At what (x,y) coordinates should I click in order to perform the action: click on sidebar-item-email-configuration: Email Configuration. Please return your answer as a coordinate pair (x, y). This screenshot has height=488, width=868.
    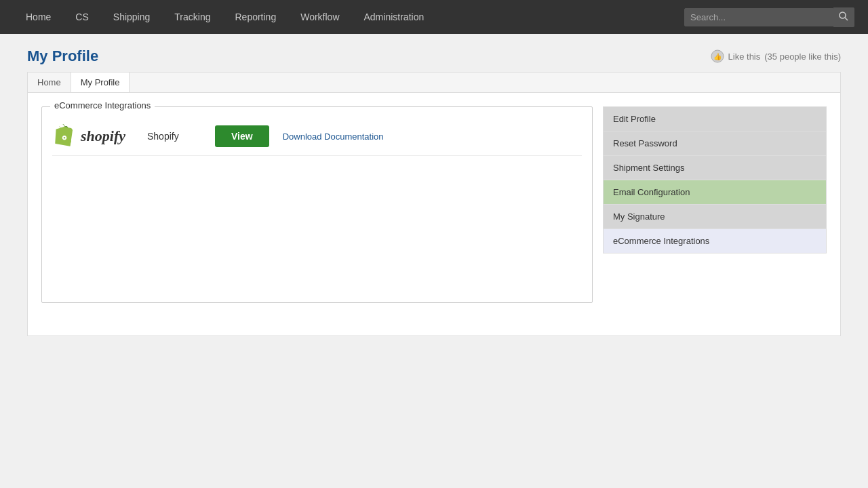
    Looking at the image, I should click on (715, 192).